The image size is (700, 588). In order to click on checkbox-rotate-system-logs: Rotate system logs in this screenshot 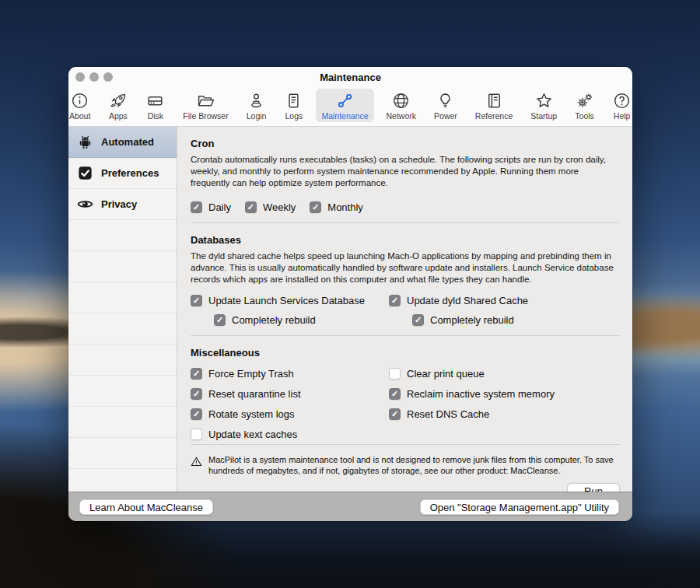, I will do `click(289, 414)`.